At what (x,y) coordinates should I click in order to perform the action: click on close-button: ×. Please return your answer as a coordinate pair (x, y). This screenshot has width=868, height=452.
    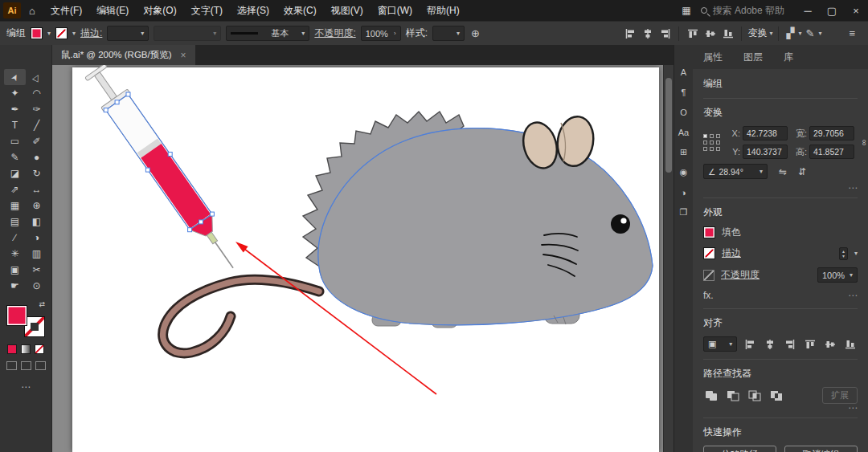
    Looking at the image, I should click on (856, 10).